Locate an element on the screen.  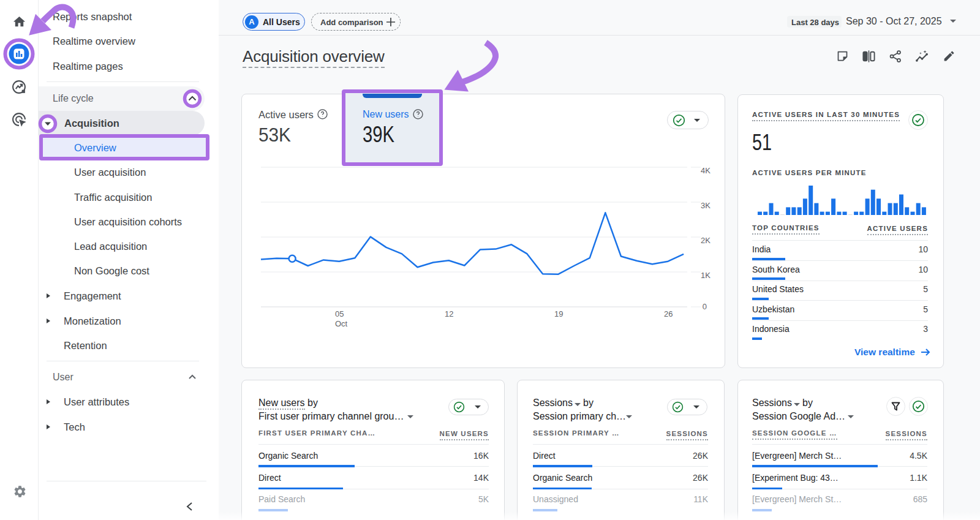
svg-text: 1K is located at coordinates (706, 276).